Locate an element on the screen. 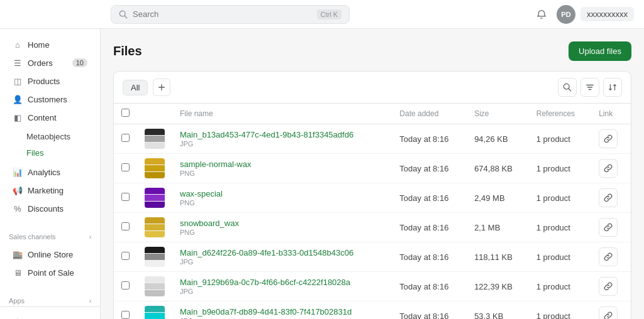 The width and height of the screenshot is (644, 319). sales-channels-chevron-icon: › is located at coordinates (91, 237).